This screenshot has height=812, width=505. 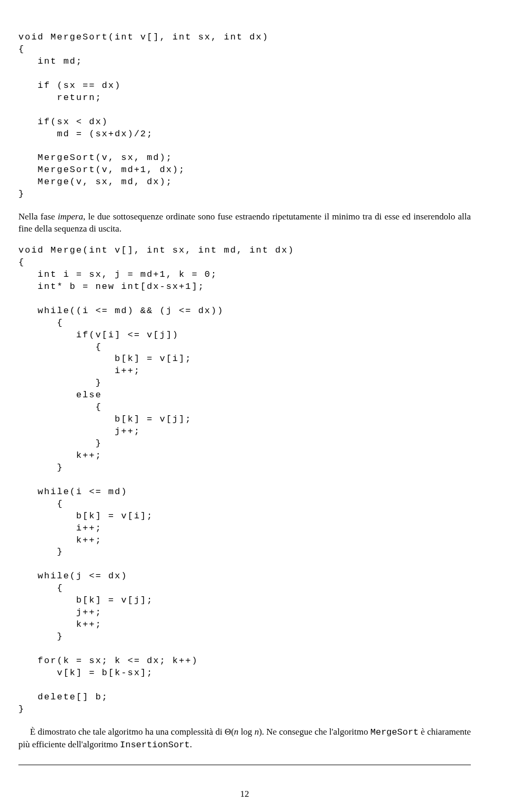 What do you see at coordinates (395, 733) in the screenshot?
I see `tt-mergesort: MergeSort` at bounding box center [395, 733].